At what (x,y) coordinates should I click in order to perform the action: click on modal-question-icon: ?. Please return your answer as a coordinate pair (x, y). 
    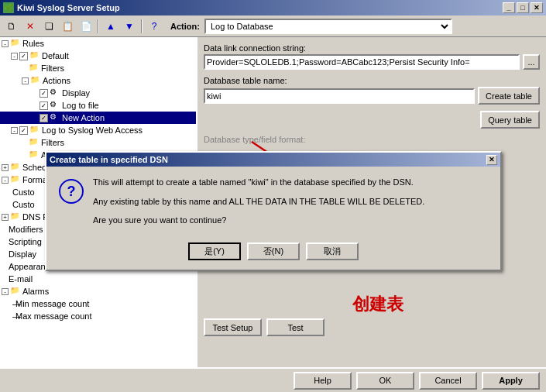
    Looking at the image, I should click on (71, 191).